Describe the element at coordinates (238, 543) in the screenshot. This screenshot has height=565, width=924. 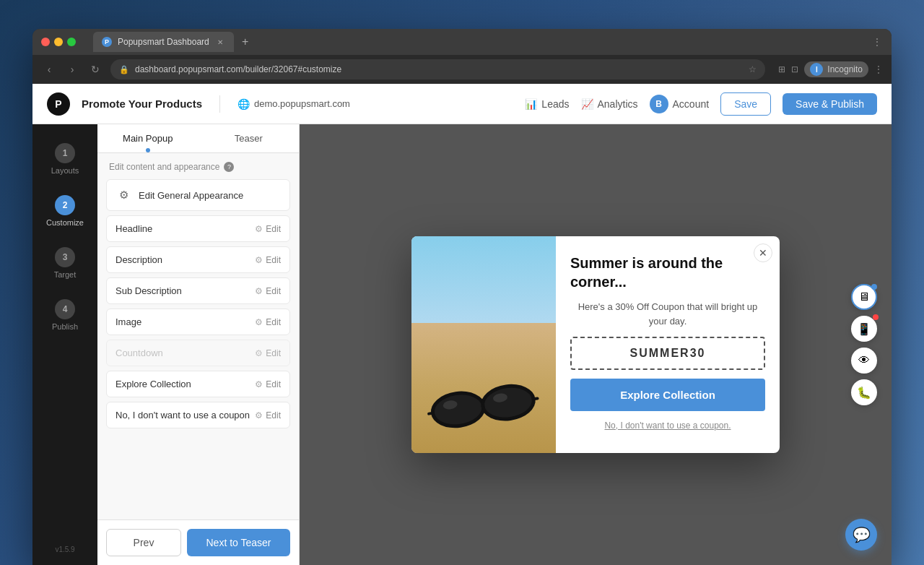
I see `next-teaser-button: Next to Teaser` at that location.